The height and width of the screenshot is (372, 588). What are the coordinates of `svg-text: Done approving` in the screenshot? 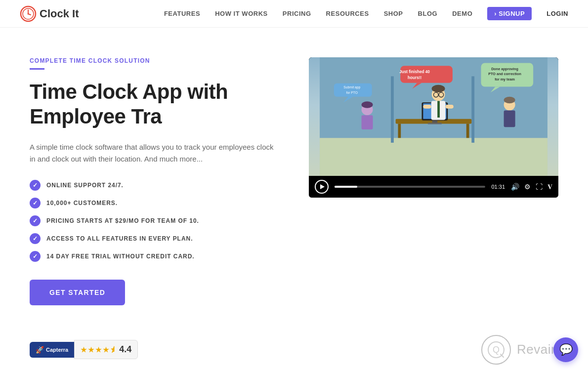 It's located at (505, 69).